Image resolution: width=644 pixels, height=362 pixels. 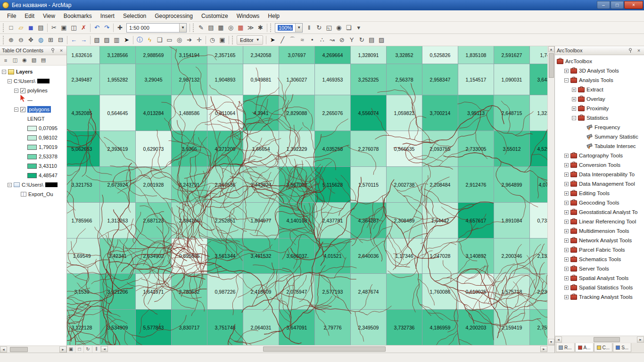 I want to click on table-of-contents-window-button: ▤, so click(x=211, y=27).